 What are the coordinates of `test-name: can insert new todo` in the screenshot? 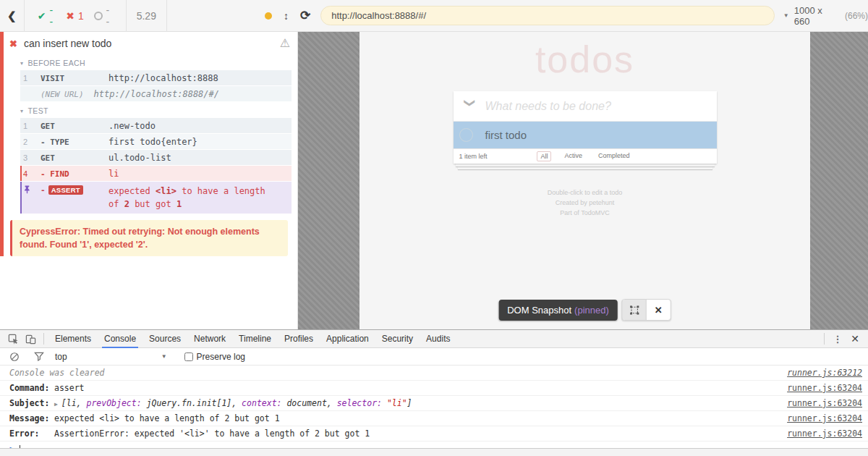 It's located at (152, 43).